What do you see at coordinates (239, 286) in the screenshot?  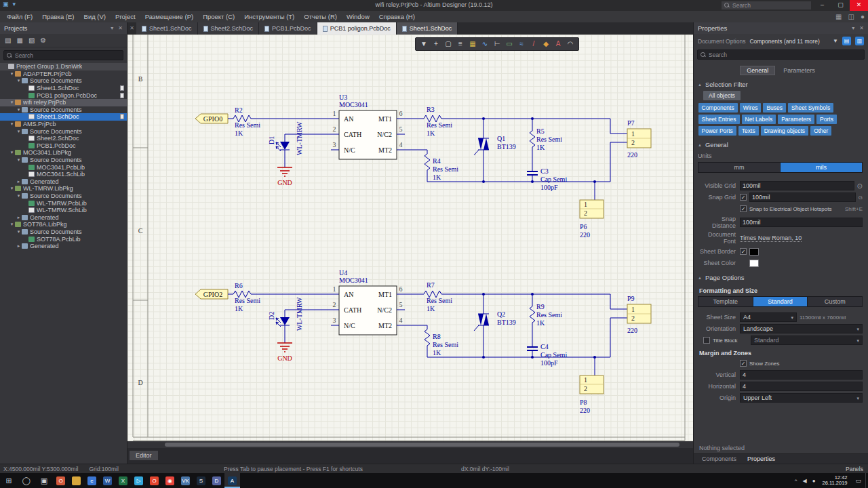 I see `designator-text: R6` at bounding box center [239, 286].